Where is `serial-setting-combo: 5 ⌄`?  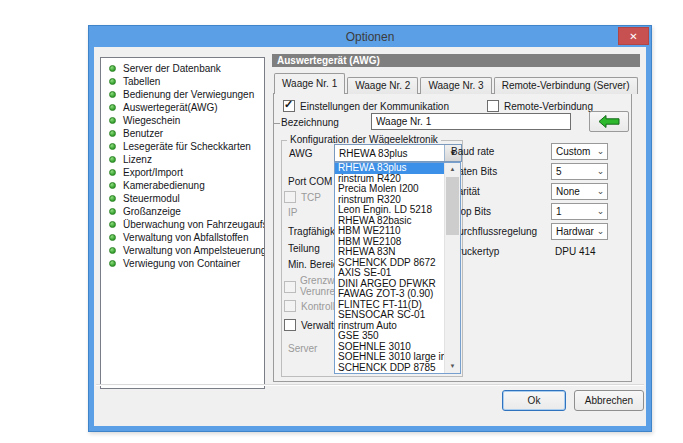 serial-setting-combo: 5 ⌄ is located at coordinates (580, 172).